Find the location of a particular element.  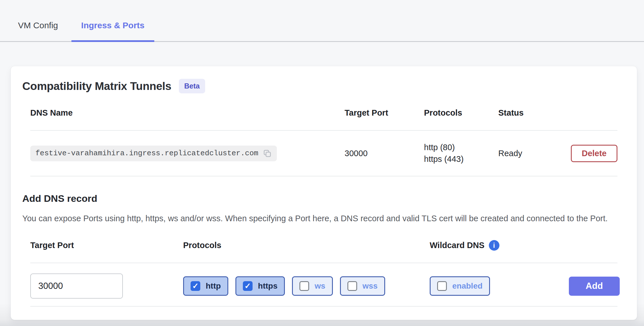

form-bottom-divider is located at coordinates (324, 306).